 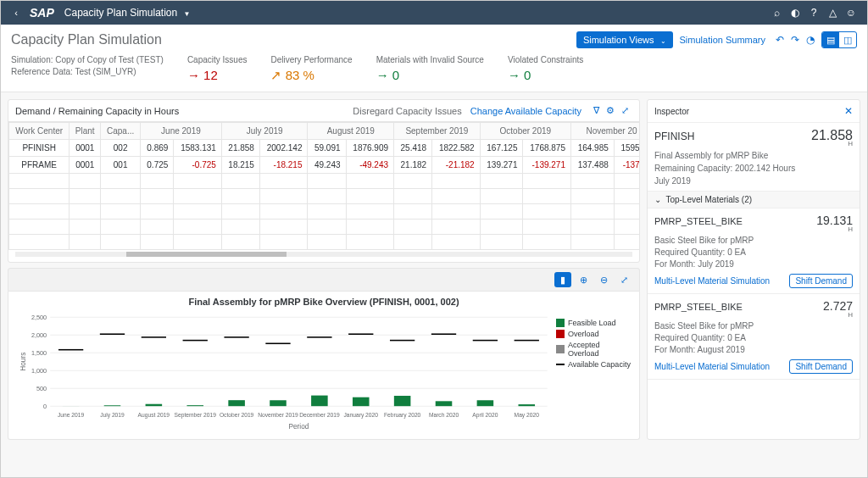 I want to click on ref-label: Reference Data:, so click(x=42, y=71).